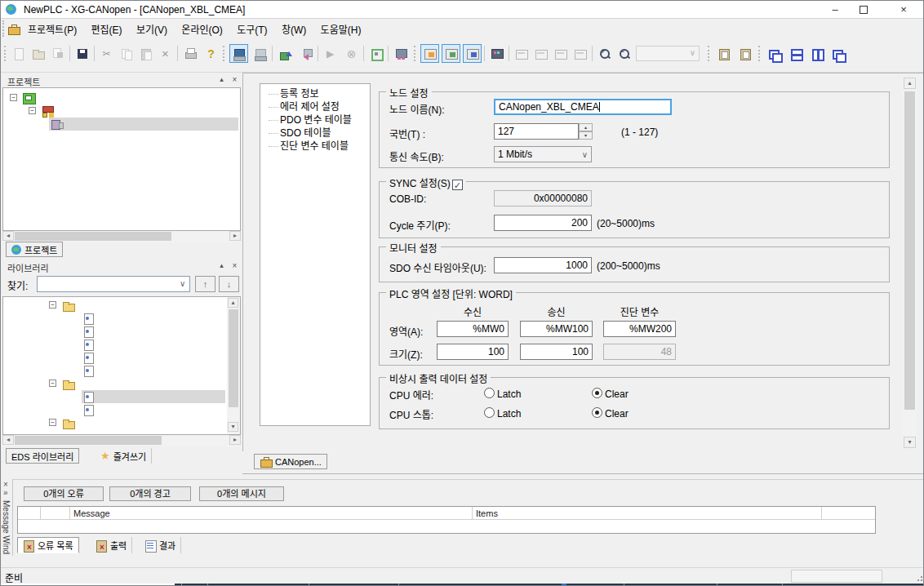  What do you see at coordinates (744, 54) in the screenshot?
I see `eds-edit-button` at bounding box center [744, 54].